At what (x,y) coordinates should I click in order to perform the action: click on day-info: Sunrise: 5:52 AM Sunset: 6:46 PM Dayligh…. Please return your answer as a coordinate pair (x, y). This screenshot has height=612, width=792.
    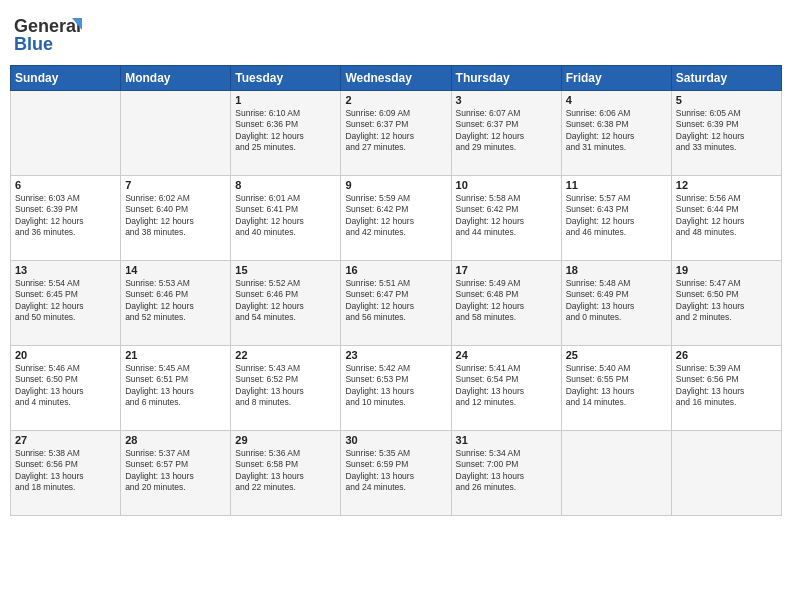
    Looking at the image, I should click on (286, 301).